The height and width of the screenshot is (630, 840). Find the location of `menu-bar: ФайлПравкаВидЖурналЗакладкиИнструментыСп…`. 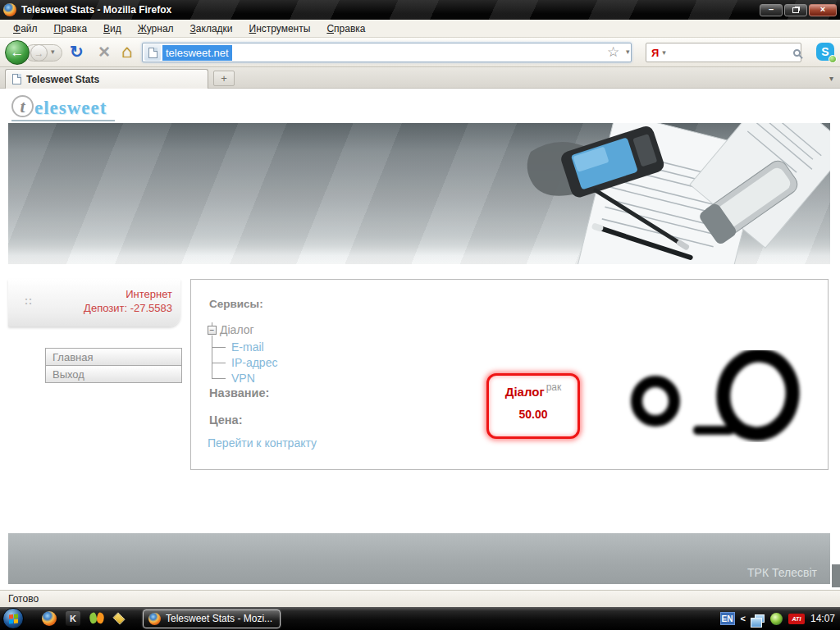

menu-bar: ФайлПравкаВидЖурналЗакладкиИнструментыСп… is located at coordinates (420, 29).